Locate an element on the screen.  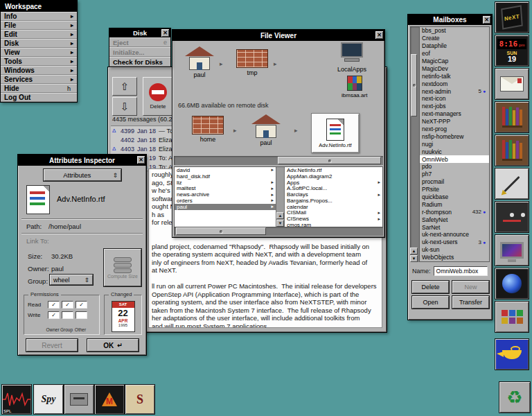
mailbox-row: procmail is located at coordinates (454, 182).